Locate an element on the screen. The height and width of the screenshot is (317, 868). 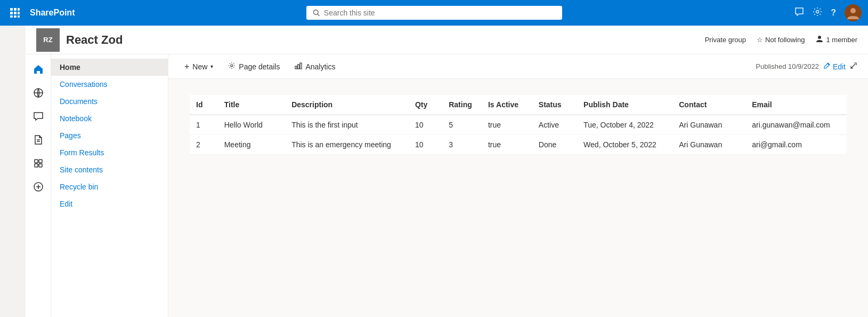
expand-button is located at coordinates (854, 67).